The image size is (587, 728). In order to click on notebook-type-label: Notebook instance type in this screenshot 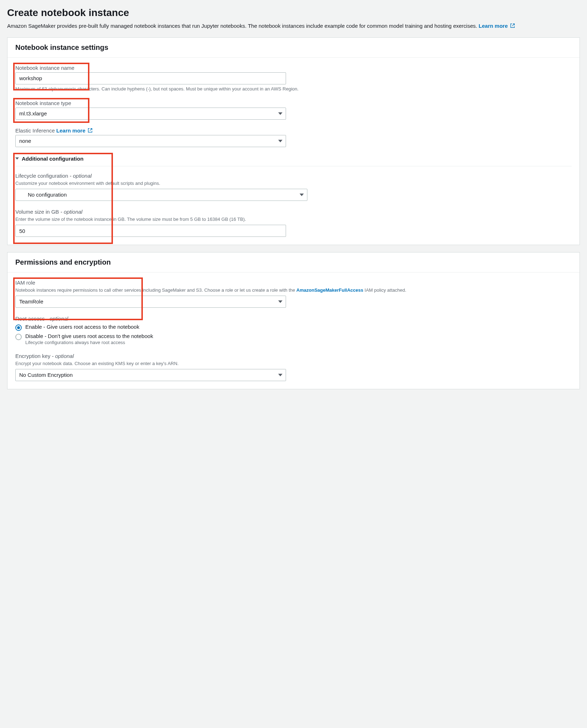, I will do `click(294, 103)`.